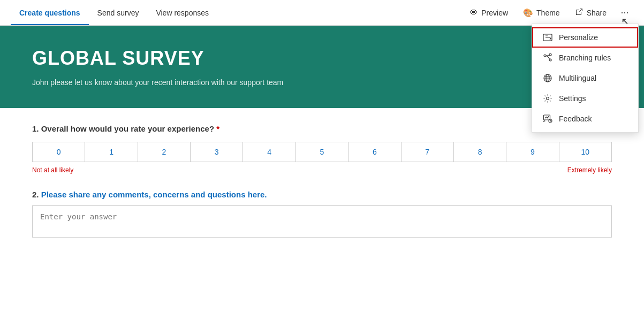  I want to click on more-options-button: ···, so click(625, 13).